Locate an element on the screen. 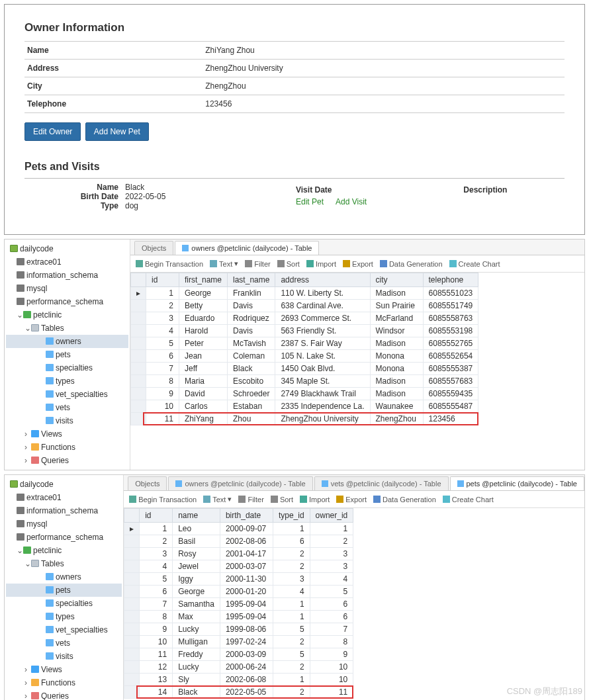 This screenshot has height=700, width=589. table-row: 5PeterMcTavish2387 S. Fair WayMadison608… is located at coordinates (304, 344).